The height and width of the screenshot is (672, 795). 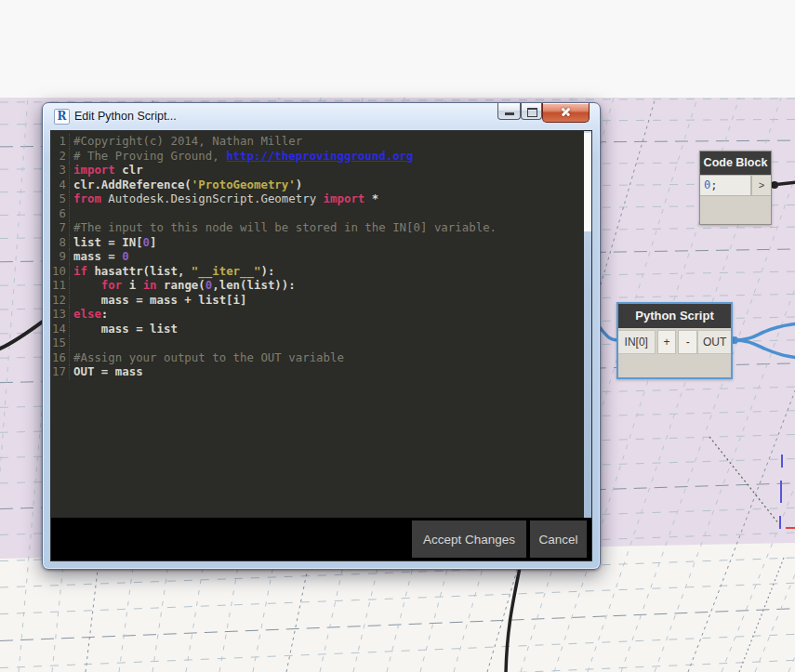 I want to click on close-button, so click(x=565, y=113).